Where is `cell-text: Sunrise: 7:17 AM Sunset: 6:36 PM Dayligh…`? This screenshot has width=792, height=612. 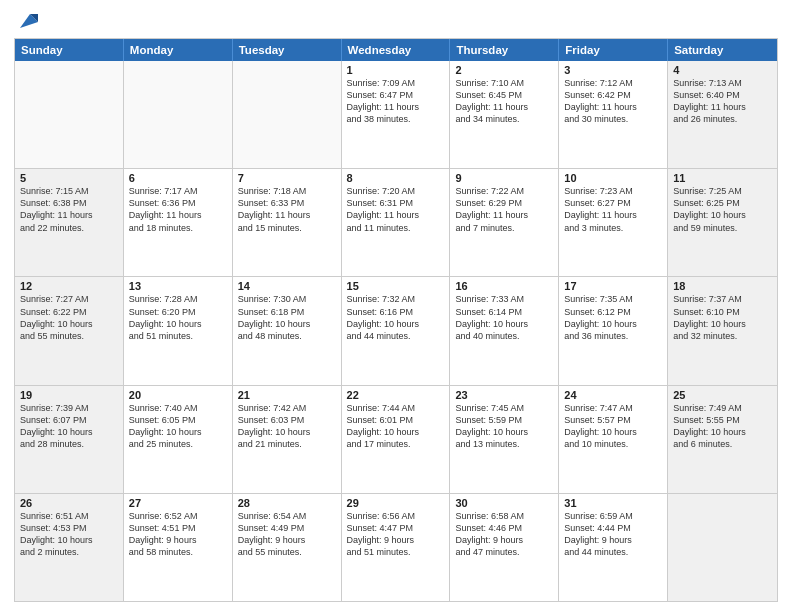 cell-text: Sunrise: 7:17 AM Sunset: 6:36 PM Dayligh… is located at coordinates (178, 210).